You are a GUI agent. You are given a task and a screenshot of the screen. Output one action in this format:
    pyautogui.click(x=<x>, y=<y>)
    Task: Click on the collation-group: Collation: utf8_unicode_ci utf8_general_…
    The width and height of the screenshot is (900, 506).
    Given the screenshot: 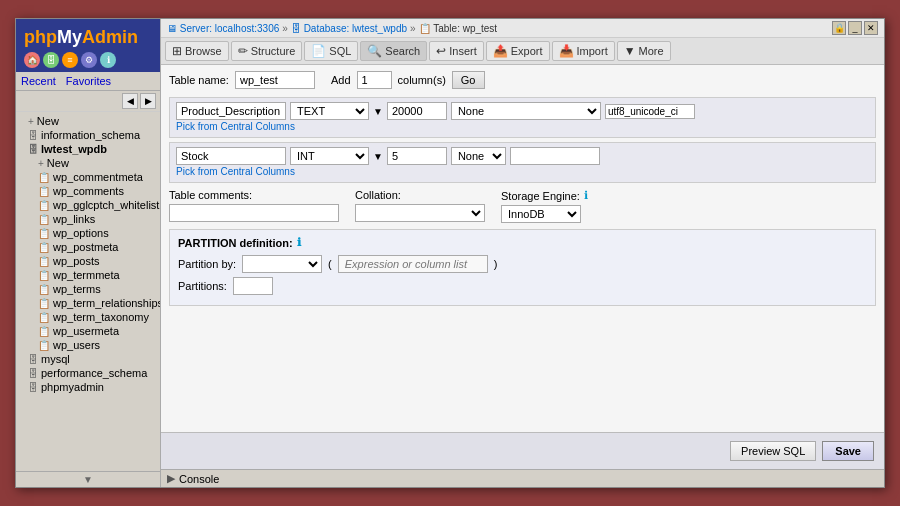 What is the action you would take?
    pyautogui.click(x=420, y=206)
    